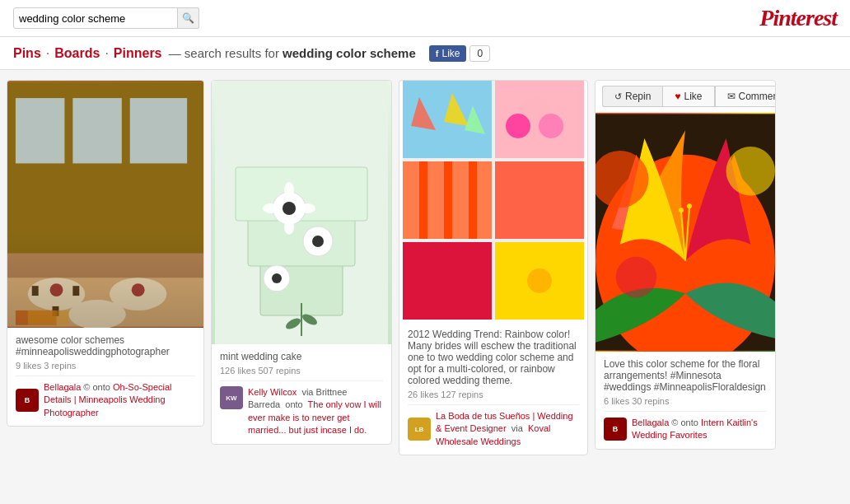 Image resolution: width=850 pixels, height=504 pixels. What do you see at coordinates (479, 54) in the screenshot?
I see `like-count: 0` at bounding box center [479, 54].